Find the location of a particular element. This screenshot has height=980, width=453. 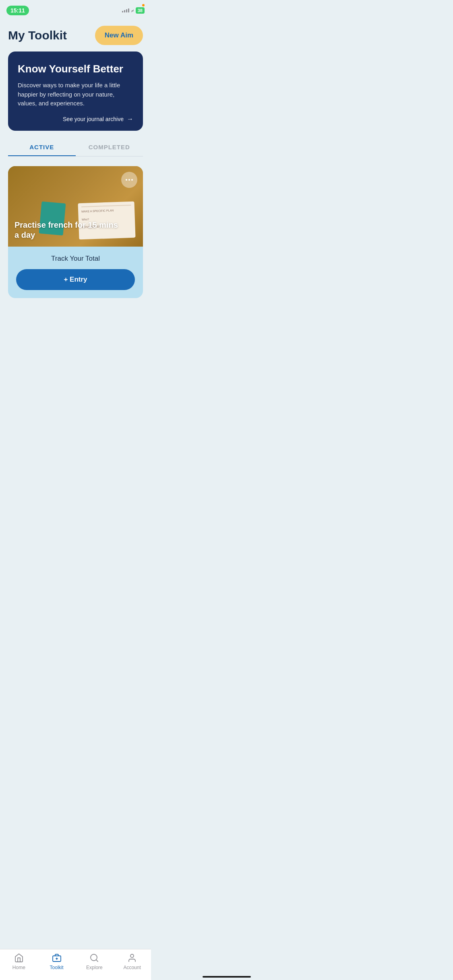

know-yourself-description: Discover ways to make your life a little… is located at coordinates (76, 95).